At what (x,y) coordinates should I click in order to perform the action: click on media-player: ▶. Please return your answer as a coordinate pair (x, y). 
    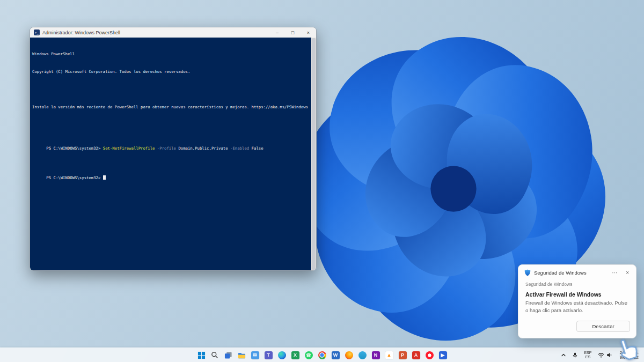
    Looking at the image, I should click on (443, 355).